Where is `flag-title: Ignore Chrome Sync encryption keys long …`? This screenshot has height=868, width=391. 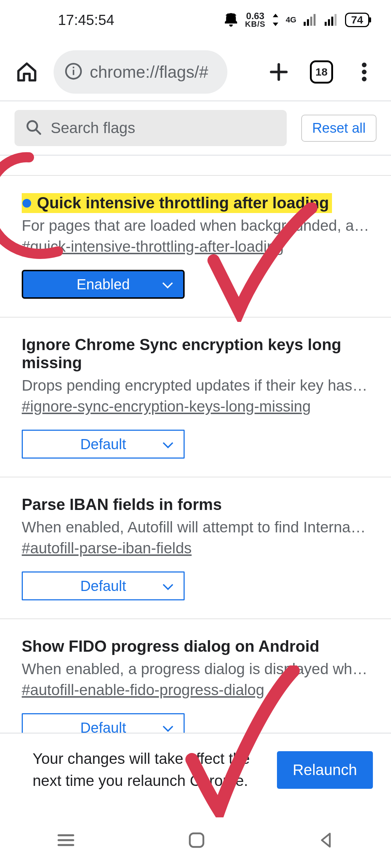 flag-title: Ignore Chrome Sync encryption keys long … is located at coordinates (182, 354).